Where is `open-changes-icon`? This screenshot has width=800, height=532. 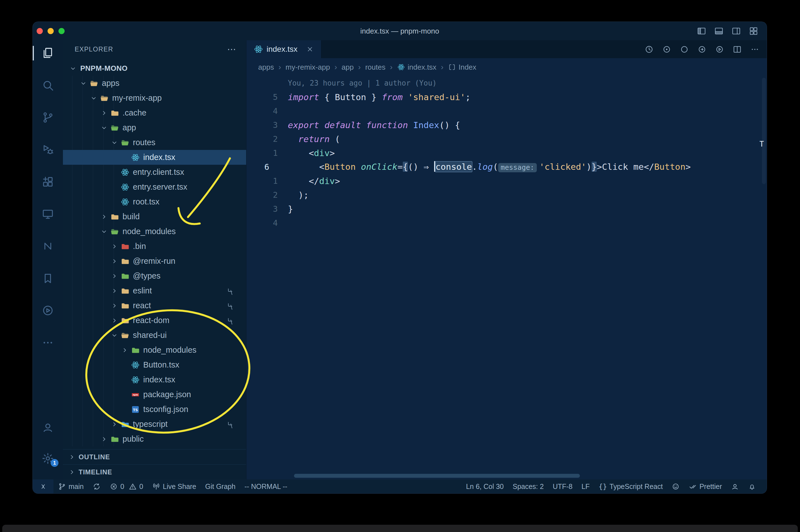
open-changes-icon is located at coordinates (702, 50).